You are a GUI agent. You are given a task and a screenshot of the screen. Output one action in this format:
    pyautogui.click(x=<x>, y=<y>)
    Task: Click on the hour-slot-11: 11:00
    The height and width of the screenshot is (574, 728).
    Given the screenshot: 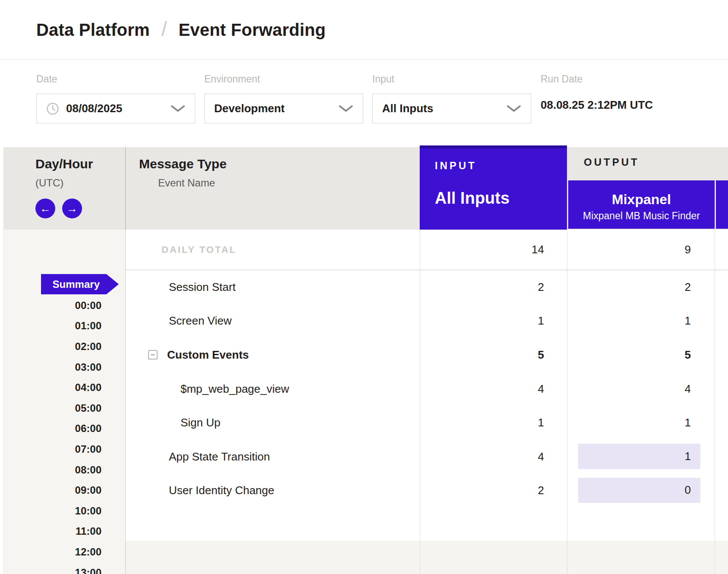 What is the action you would take?
    pyautogui.click(x=51, y=532)
    